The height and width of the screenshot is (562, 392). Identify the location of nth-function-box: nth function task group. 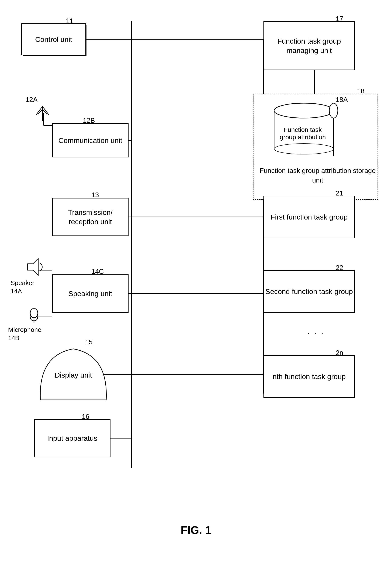
(309, 376).